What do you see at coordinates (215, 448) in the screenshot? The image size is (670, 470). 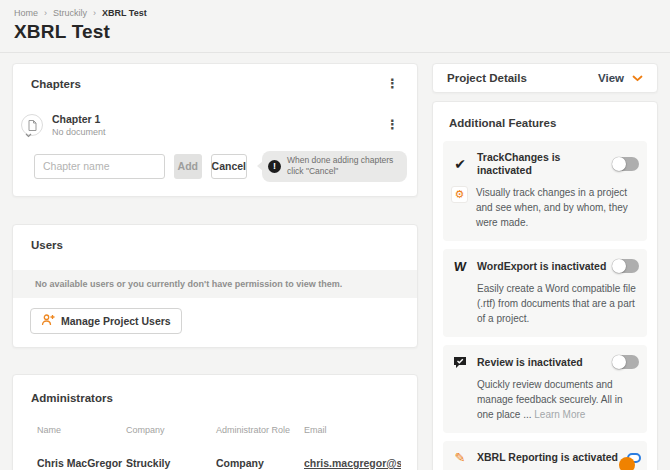 I see `administrators-table: Name Company Administrator Role Email Ch…` at bounding box center [215, 448].